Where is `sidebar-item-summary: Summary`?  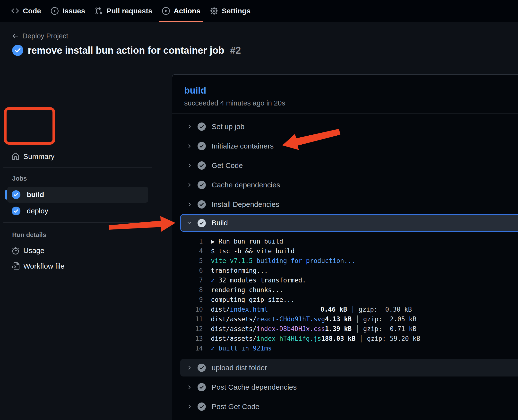 sidebar-item-summary: Summary is located at coordinates (33, 157).